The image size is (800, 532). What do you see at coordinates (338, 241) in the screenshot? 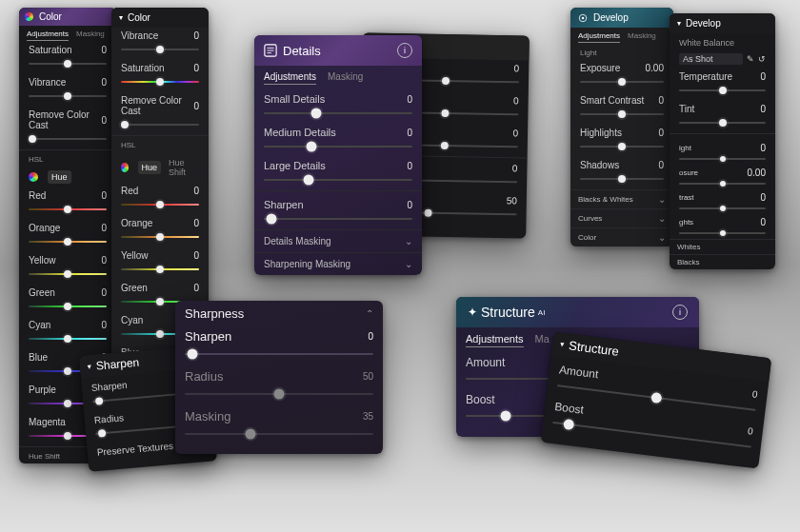
I see `collapse-details-masking: Details Masking ⌄` at bounding box center [338, 241].